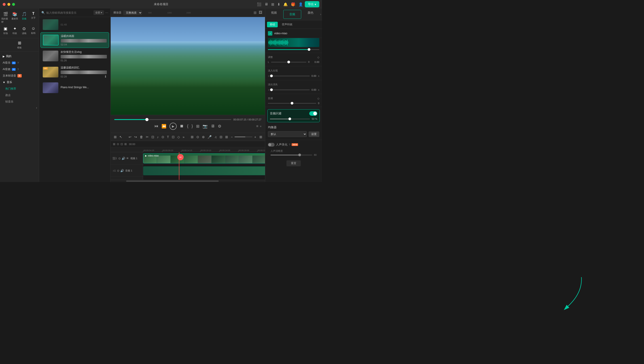 The width and height of the screenshot is (644, 364). Describe the element at coordinates (120, 158) in the screenshot. I see `track-link-icon: ⊙` at that location.